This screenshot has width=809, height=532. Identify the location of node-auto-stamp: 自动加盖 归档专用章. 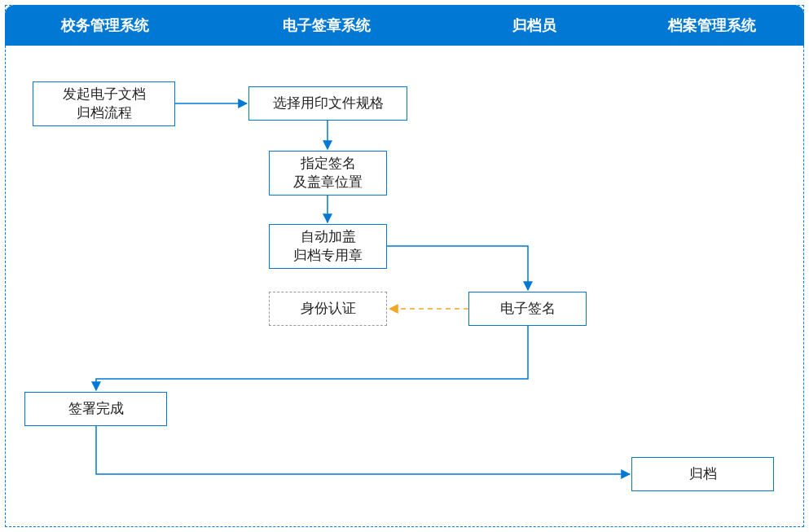
(328, 246).